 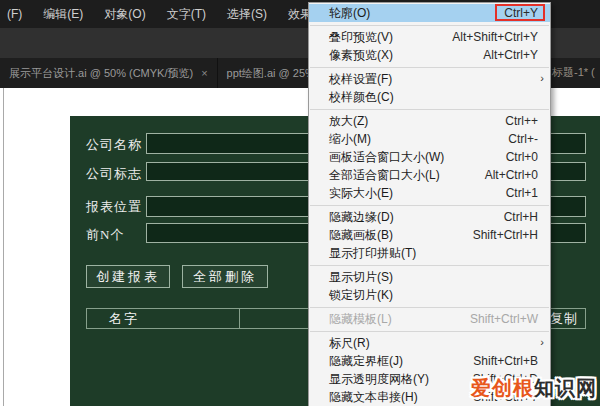 What do you see at coordinates (564, 318) in the screenshot?
I see `table-col-copy: 复制` at bounding box center [564, 318].